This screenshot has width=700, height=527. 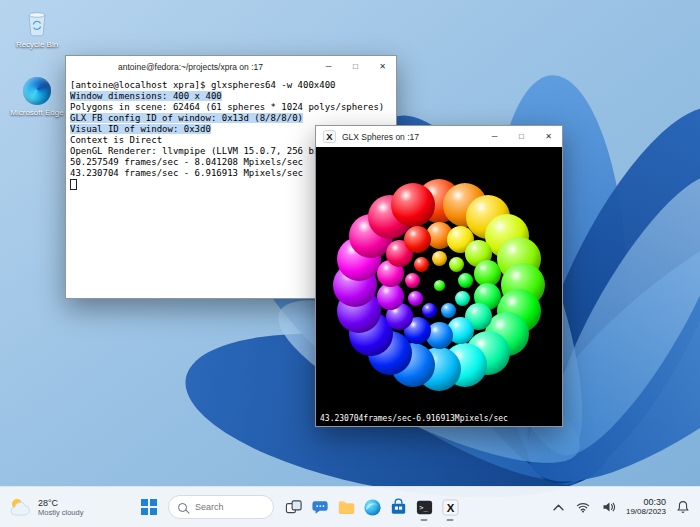 What do you see at coordinates (622, 507) in the screenshot?
I see `system-tray: 00:30 19/08/2023` at bounding box center [622, 507].